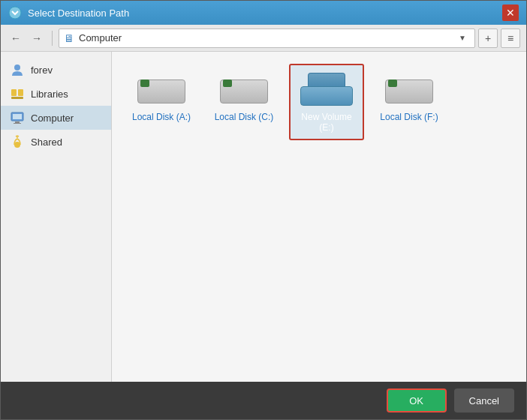 This screenshot has height=420, width=527. Describe the element at coordinates (17, 94) in the screenshot. I see `libraries-icon` at that location.